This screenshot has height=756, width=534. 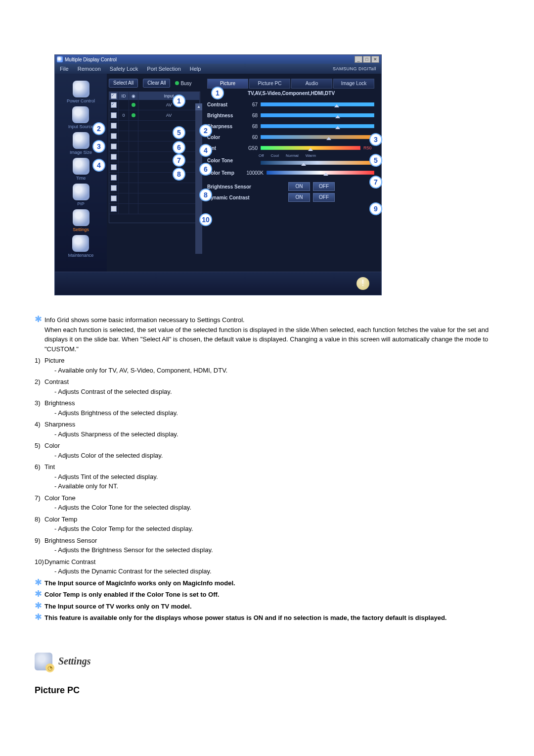 I want to click on callout-4-sharpness: 4, so click(x=206, y=150).